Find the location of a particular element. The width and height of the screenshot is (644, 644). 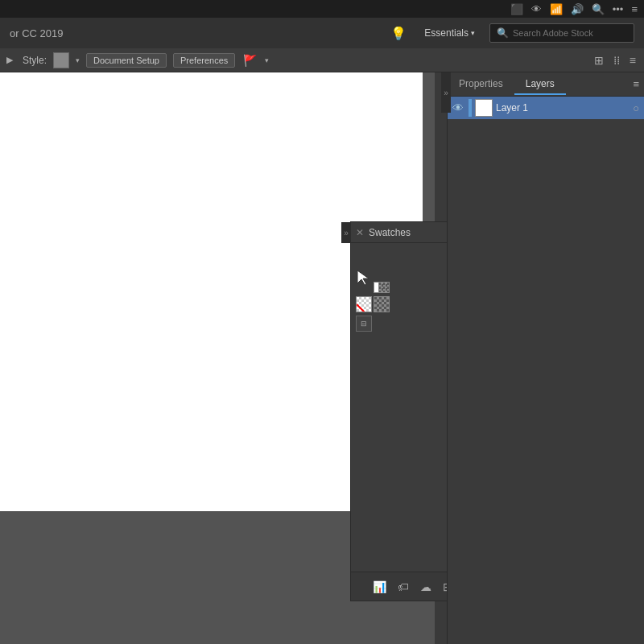

app-title: or CC 2019 is located at coordinates (36, 34).